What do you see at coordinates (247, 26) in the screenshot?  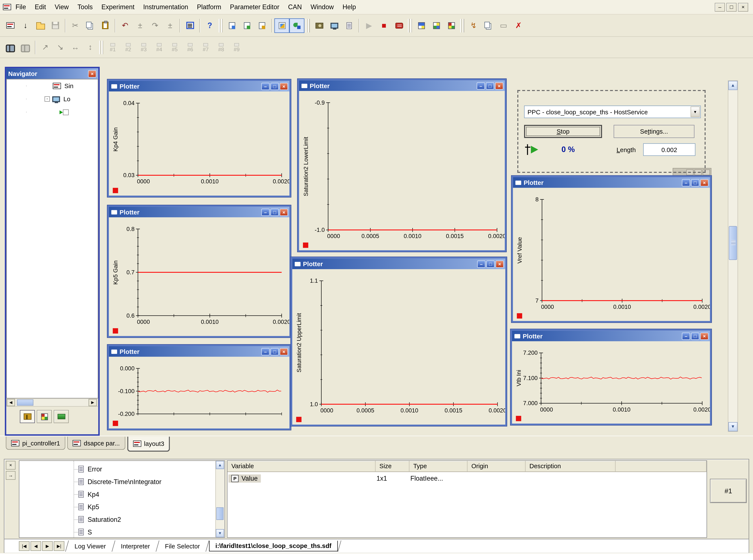 I see `save-data-set-icon` at bounding box center [247, 26].